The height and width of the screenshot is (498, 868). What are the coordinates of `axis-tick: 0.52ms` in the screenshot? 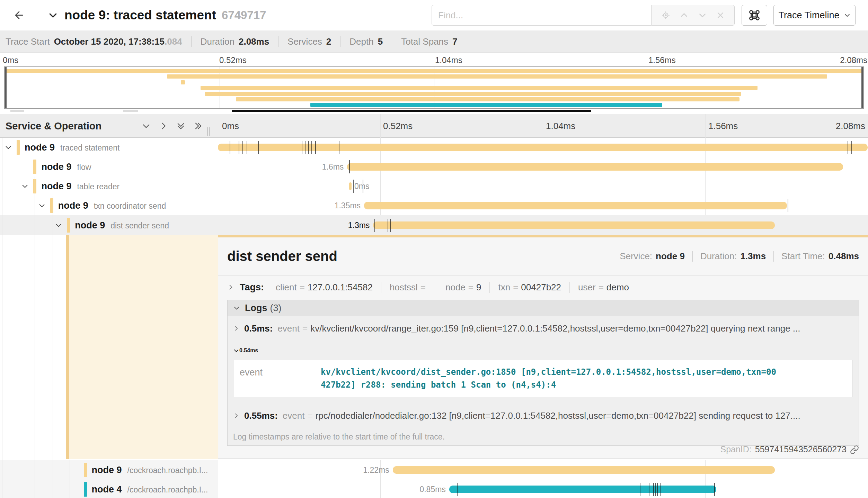 It's located at (398, 126).